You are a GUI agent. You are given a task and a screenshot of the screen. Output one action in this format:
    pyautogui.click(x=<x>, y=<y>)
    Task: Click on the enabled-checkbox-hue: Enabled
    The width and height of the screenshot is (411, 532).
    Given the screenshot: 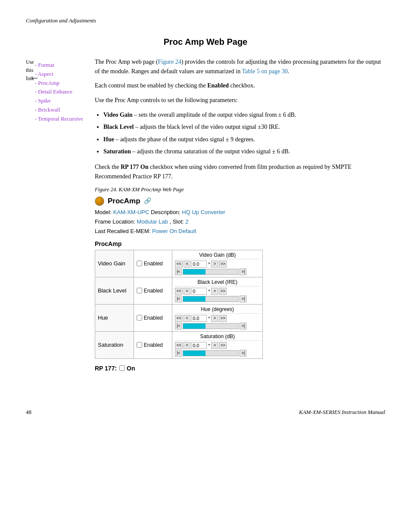 What is the action you would take?
    pyautogui.click(x=153, y=318)
    